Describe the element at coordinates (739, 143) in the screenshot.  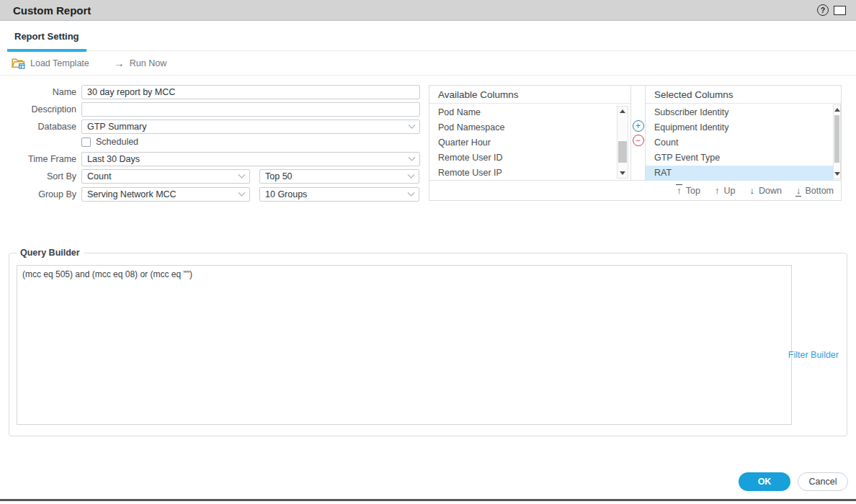
I see `list-item: Count` at that location.